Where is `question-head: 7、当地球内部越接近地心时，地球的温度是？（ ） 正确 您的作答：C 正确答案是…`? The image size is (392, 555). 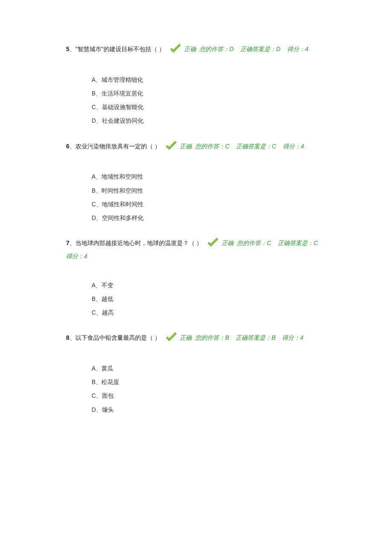
question-head: 7、当地球内部越接近地心时，地球的温度是？（ ） 正确 您的作答：C 正确答案是… is located at coordinates (196, 250).